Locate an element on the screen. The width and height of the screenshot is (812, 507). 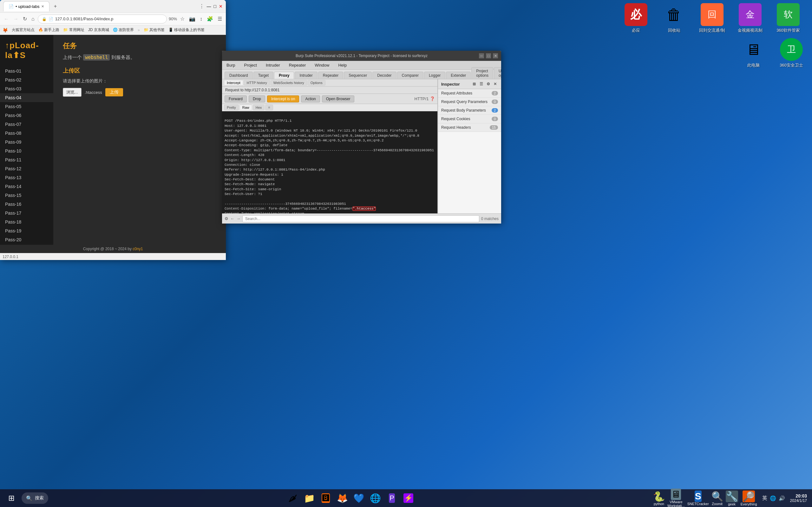
tray-zoomit: 🔍 Zoomit is located at coordinates (717, 498).